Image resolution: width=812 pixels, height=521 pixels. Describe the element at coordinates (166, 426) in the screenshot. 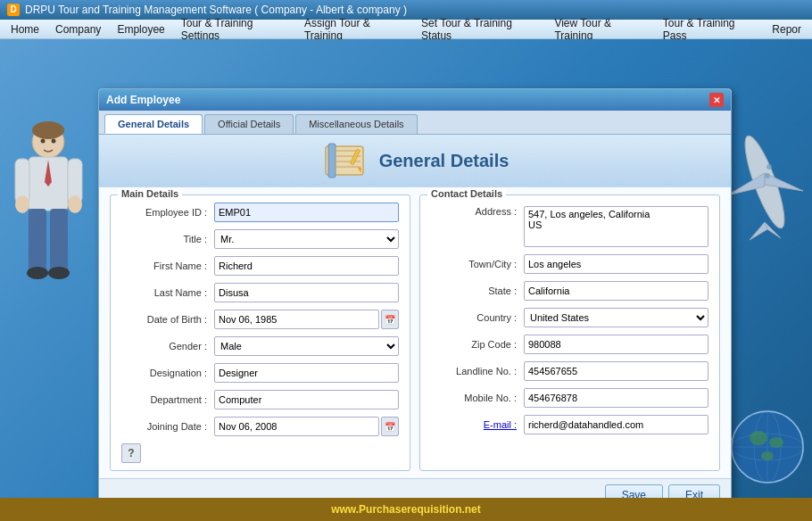

I see `joining-date-label: Joining Date :` at that location.